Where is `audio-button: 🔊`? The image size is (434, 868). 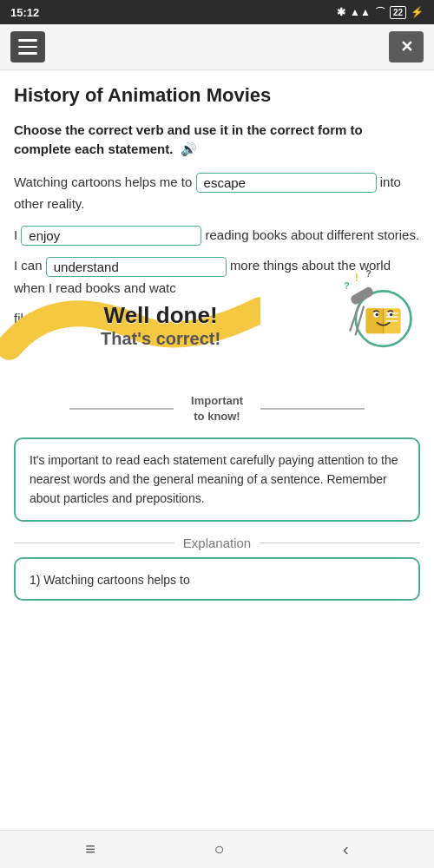 audio-button: 🔊 is located at coordinates (189, 149).